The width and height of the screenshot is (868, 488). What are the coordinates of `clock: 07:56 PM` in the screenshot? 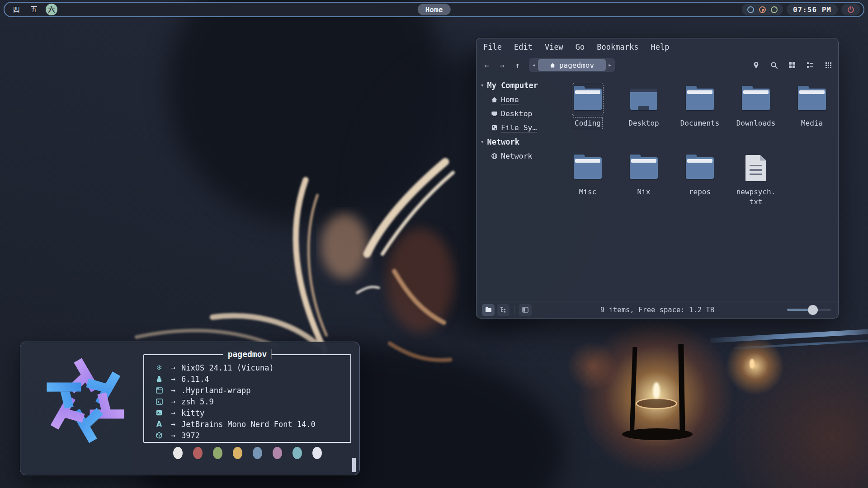 It's located at (812, 9).